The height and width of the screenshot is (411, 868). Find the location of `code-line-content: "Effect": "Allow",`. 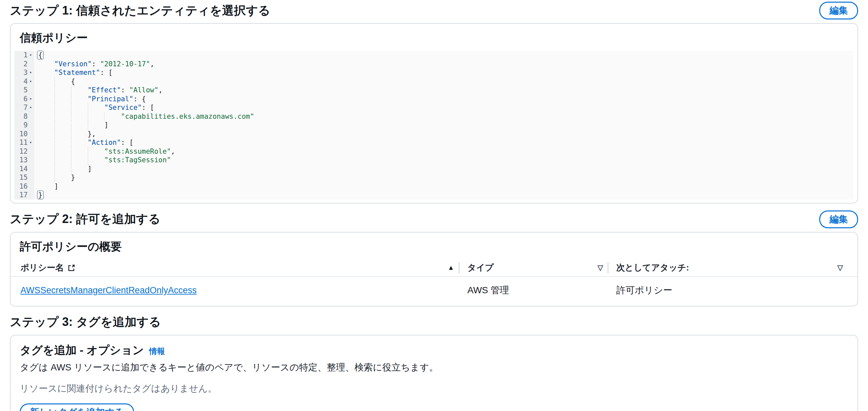

code-line-content: "Effect": "Allow", is located at coordinates (444, 90).